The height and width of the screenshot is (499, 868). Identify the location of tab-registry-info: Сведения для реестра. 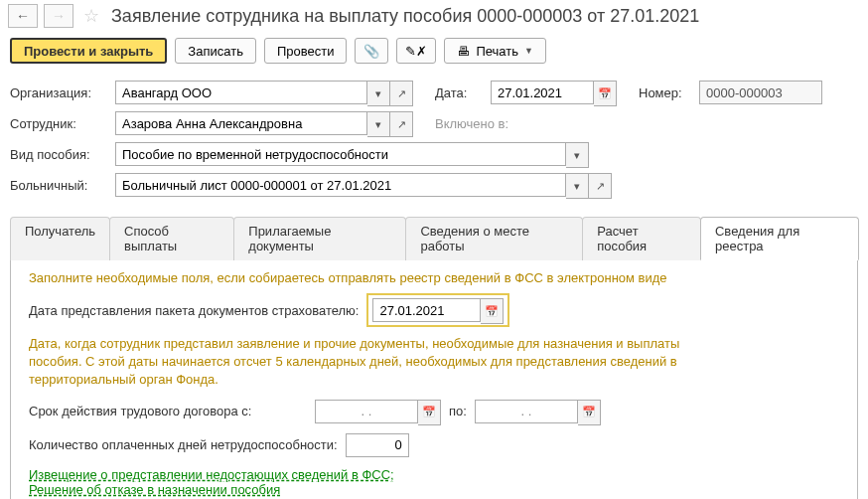
(780, 239).